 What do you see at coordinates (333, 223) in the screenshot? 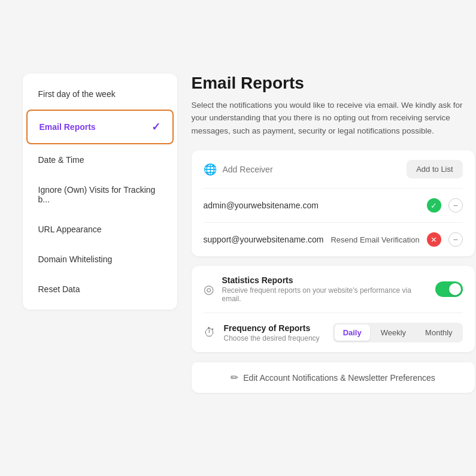
I see `email-list: admin@yourwebsitename.com✓−support@yourw…` at bounding box center [333, 223].